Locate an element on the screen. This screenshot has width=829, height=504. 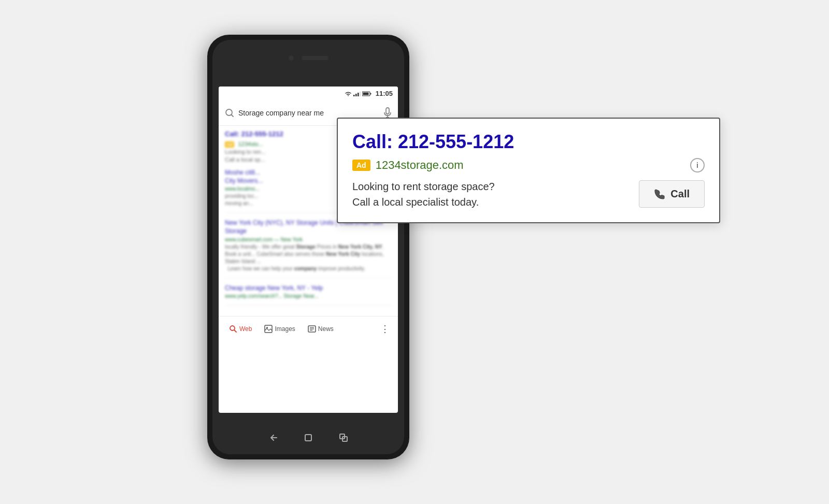
home-icon is located at coordinates (308, 438).